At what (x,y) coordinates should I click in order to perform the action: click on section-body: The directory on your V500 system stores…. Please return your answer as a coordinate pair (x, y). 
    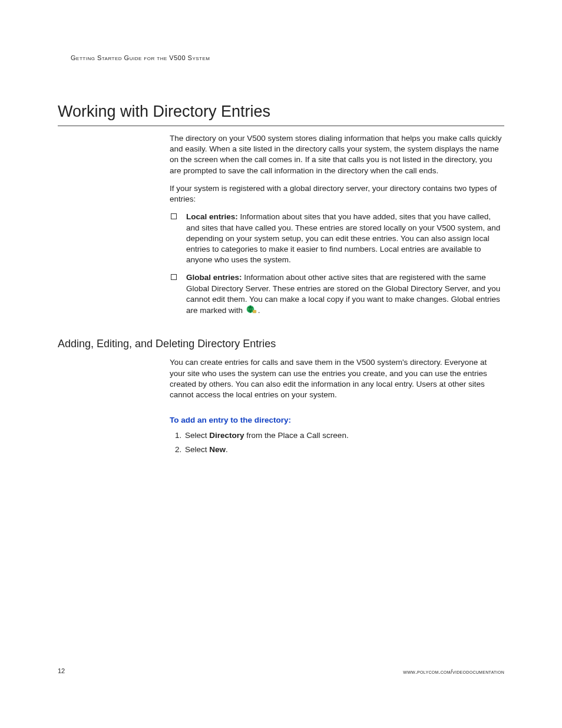
    Looking at the image, I should click on (337, 225).